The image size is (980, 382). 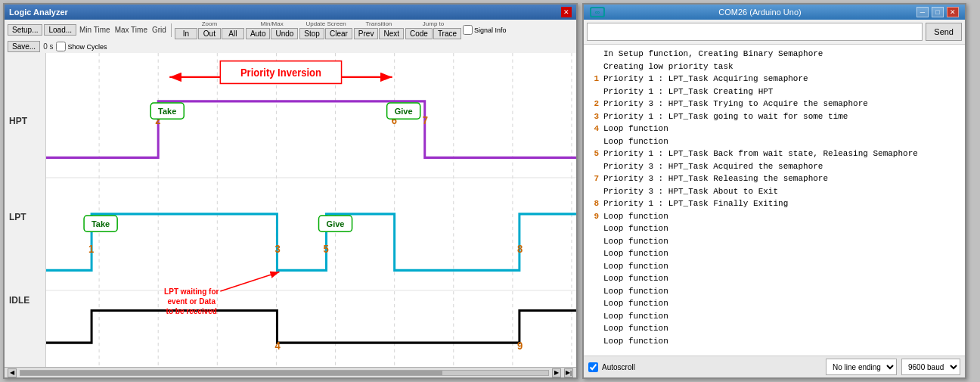 What do you see at coordinates (726, 116) in the screenshot?
I see `line-text: Priority 1 : LPT_Task going to wait for …` at bounding box center [726, 116].